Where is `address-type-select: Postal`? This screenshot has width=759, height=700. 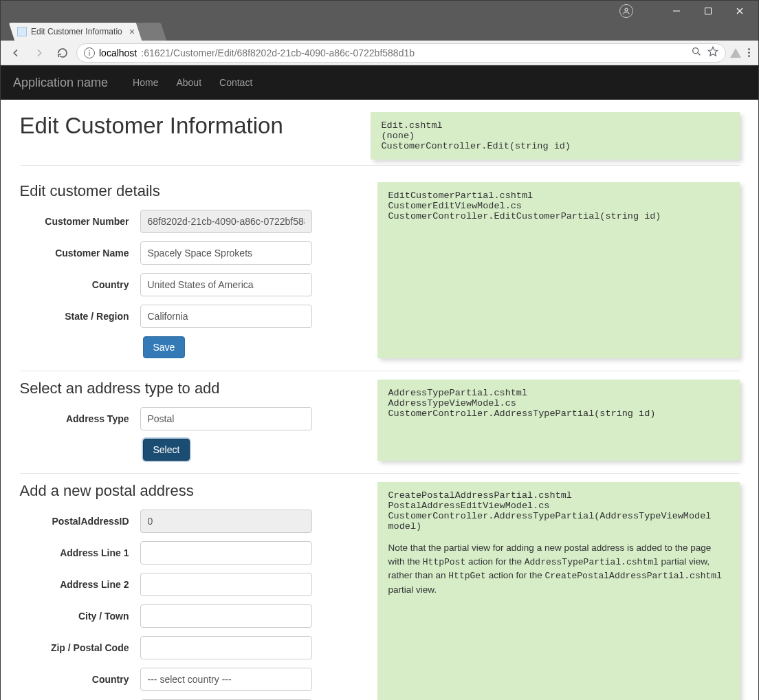 address-type-select: Postal is located at coordinates (226, 419).